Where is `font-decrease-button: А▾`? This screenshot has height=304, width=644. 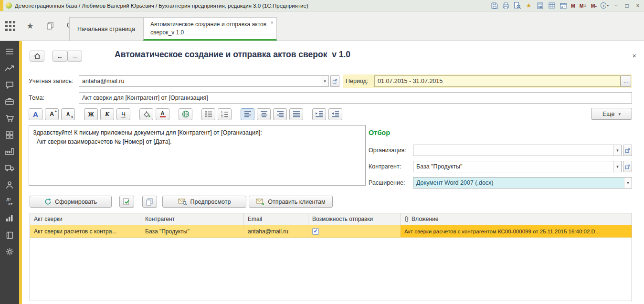 font-decrease-button: А▾ is located at coordinates (68, 115).